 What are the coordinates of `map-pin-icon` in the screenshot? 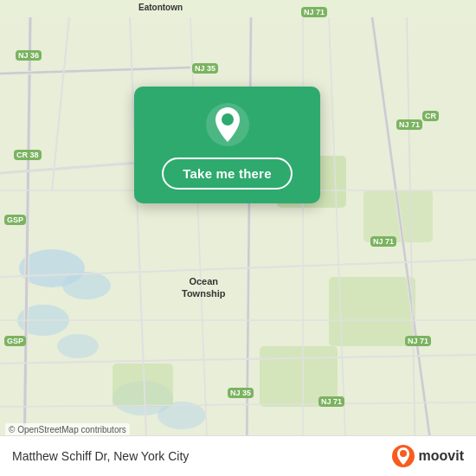 It's located at (228, 125).